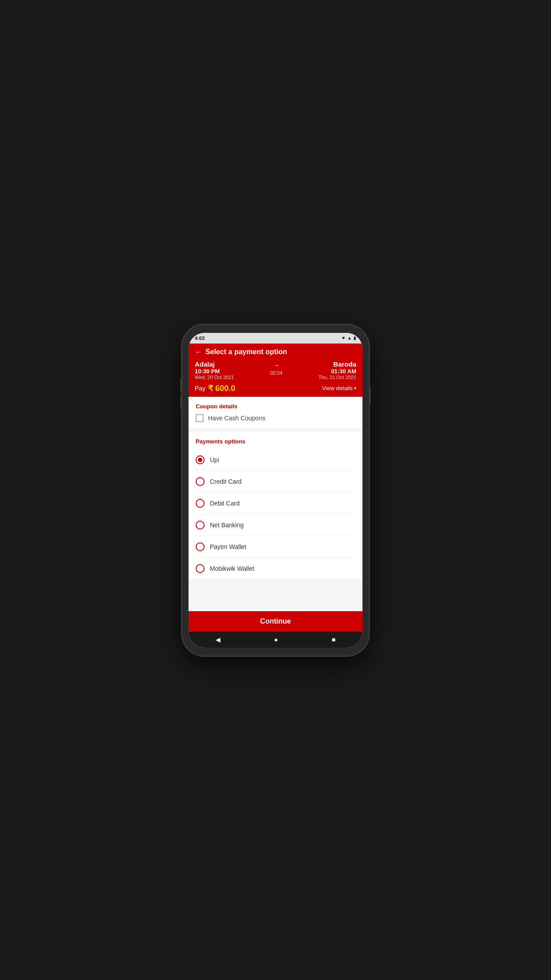  Describe the element at coordinates (218, 640) in the screenshot. I see `nav-back-button: ◀` at that location.